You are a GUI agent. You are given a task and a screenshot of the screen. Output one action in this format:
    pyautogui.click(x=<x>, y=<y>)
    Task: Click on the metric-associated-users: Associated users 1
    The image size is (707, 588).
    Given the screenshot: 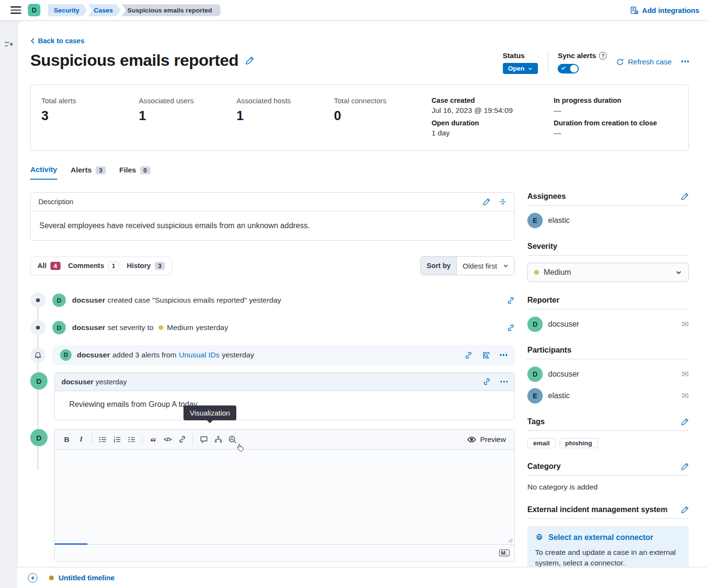 What is the action you would take?
    pyautogui.click(x=187, y=119)
    